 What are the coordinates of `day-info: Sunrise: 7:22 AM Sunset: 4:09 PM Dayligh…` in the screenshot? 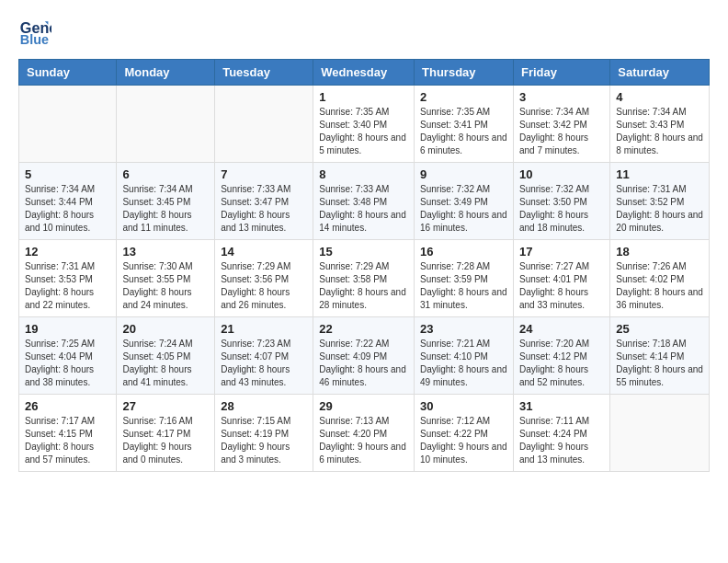 It's located at (364, 363).